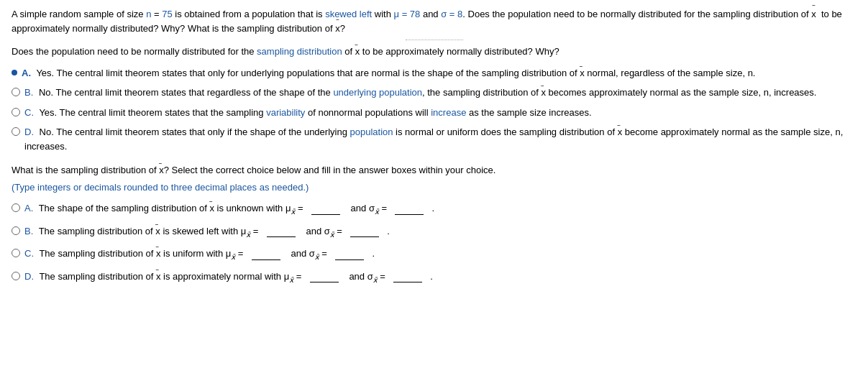  I want to click on answer-c-sigma-input, so click(350, 254).